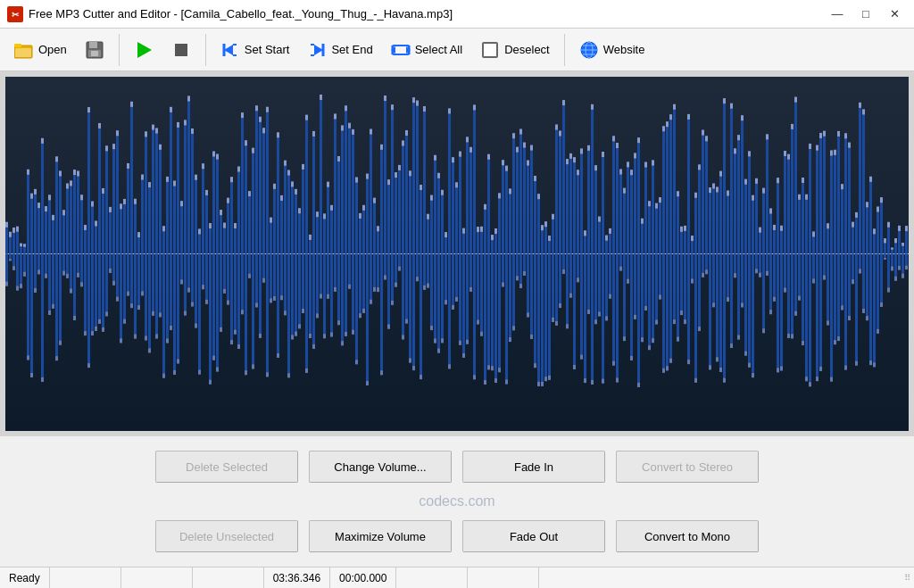 This screenshot has height=588, width=914. What do you see at coordinates (457, 501) in the screenshot?
I see `watermark: codecs.com` at bounding box center [457, 501].